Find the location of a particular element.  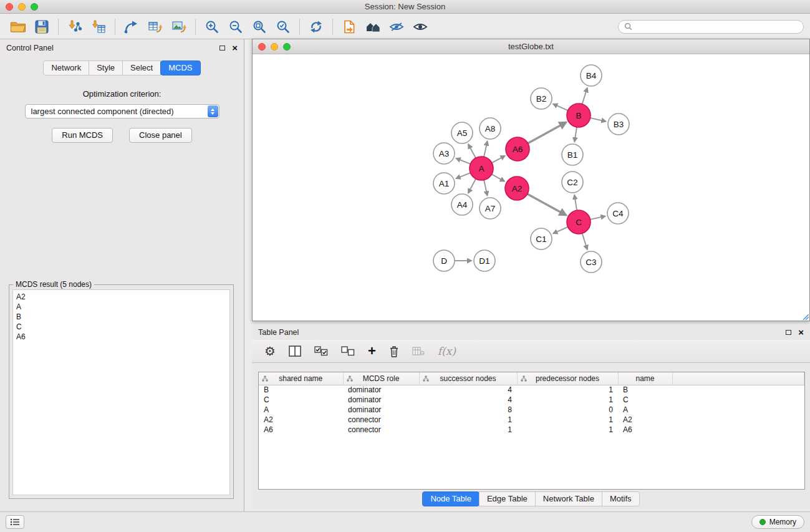

float-table-panel-icon is located at coordinates (788, 332).